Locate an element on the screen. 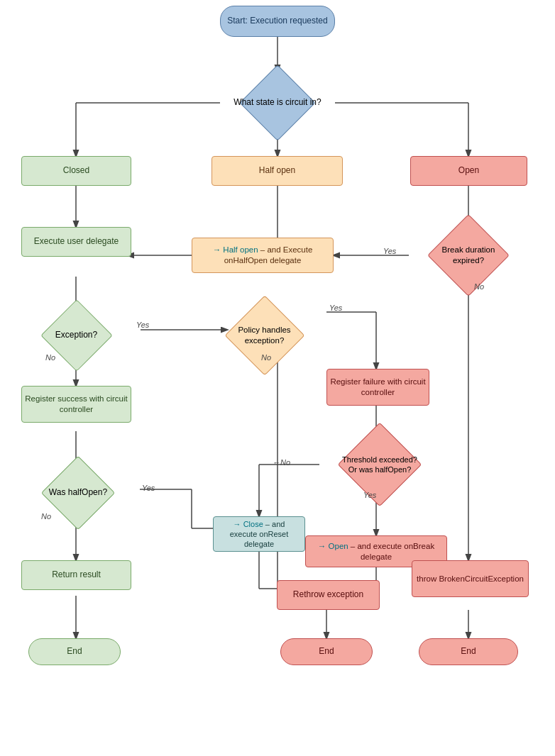  was-halfopen-diamond: Was halfOpen? is located at coordinates (78, 493).